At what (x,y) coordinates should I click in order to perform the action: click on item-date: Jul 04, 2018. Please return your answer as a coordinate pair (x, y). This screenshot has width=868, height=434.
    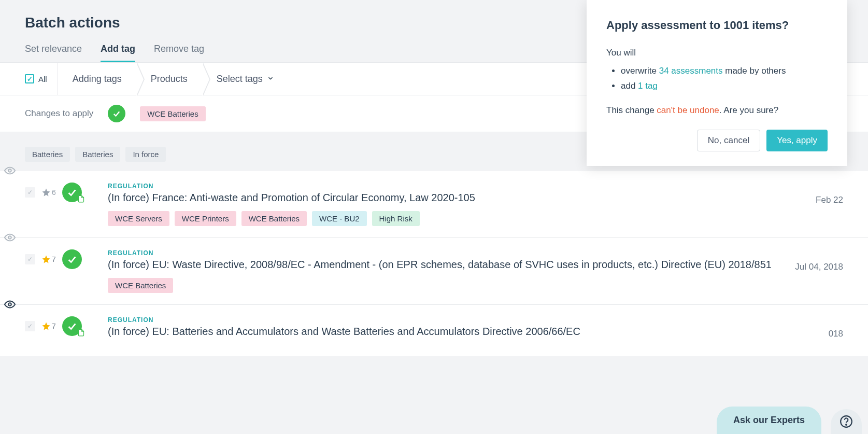
    Looking at the image, I should click on (813, 261).